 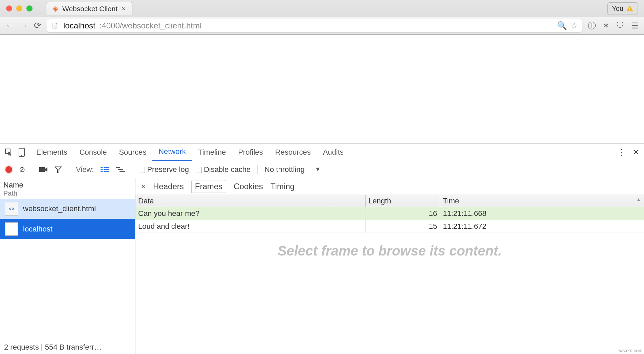 What do you see at coordinates (22, 152) in the screenshot?
I see `device-icon` at bounding box center [22, 152].